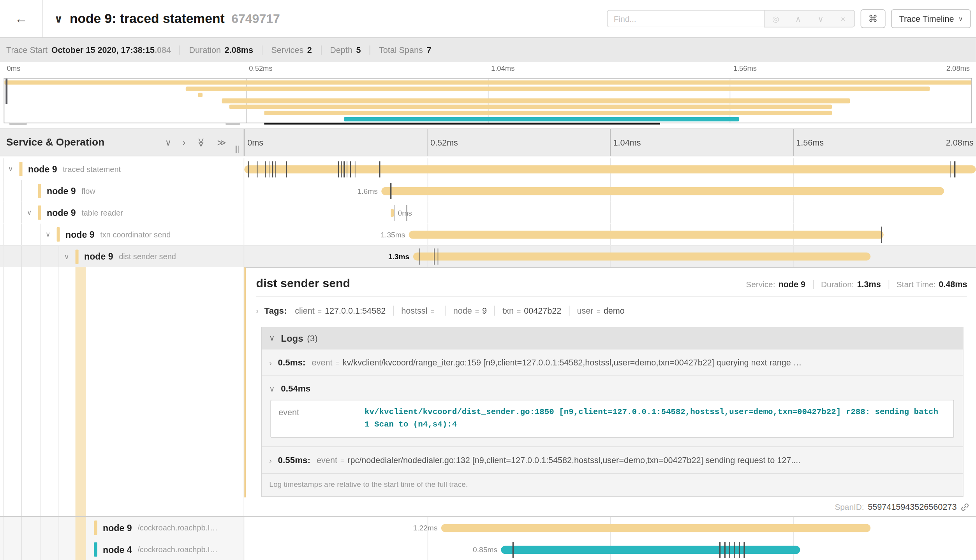 This screenshot has width=976, height=560. Describe the element at coordinates (122, 191) in the screenshot. I see `span-tree-cell: node 9flow` at that location.